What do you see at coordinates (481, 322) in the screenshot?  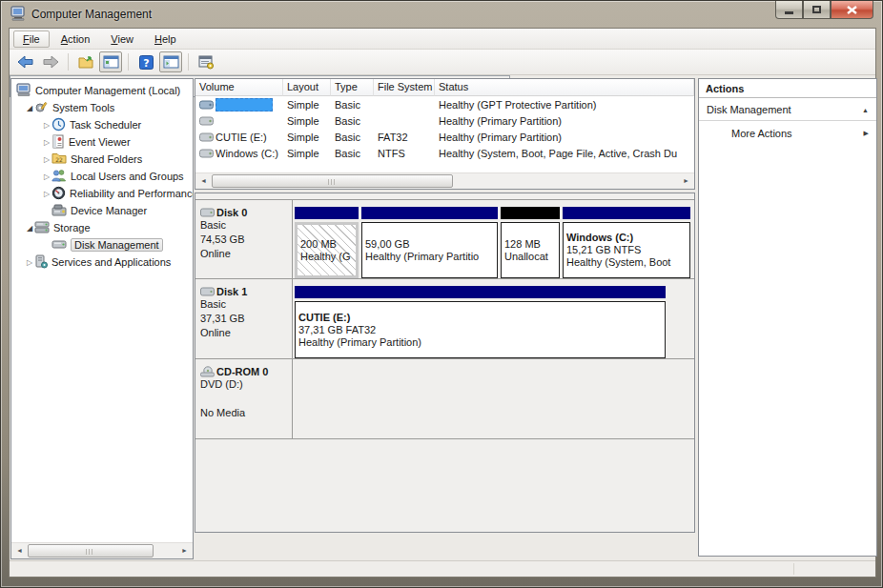 I see `partition-disk1-cutie-e: CUTIE (E:) 37,31 GB FAT32 Healthy (Prima…` at bounding box center [481, 322].